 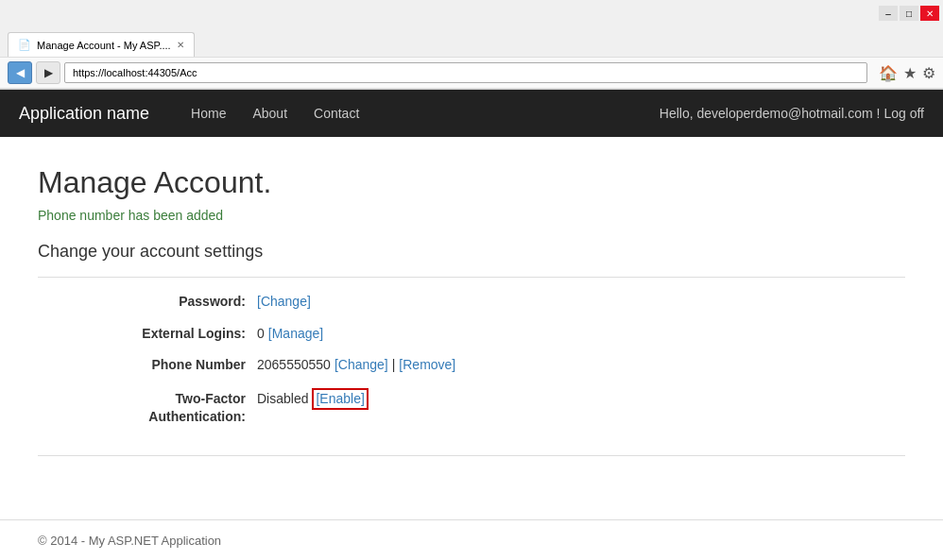 What do you see at coordinates (20, 73) in the screenshot?
I see `back-button: ◀` at bounding box center [20, 73].